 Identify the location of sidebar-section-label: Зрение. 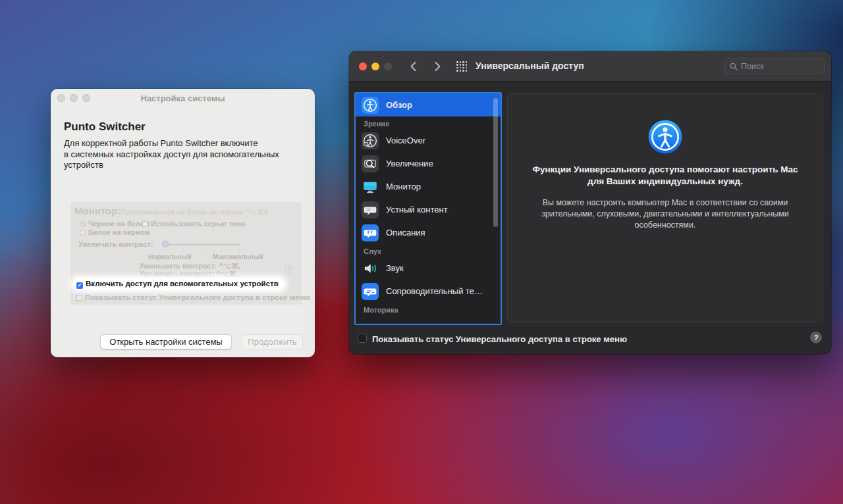
(428, 122).